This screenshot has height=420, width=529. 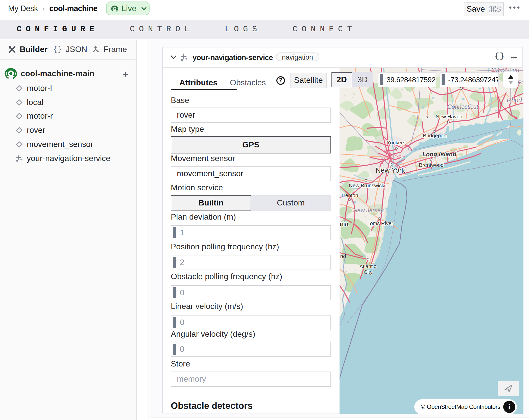 What do you see at coordinates (520, 82) in the screenshot?
I see `svg-text: Pro` at bounding box center [520, 82].